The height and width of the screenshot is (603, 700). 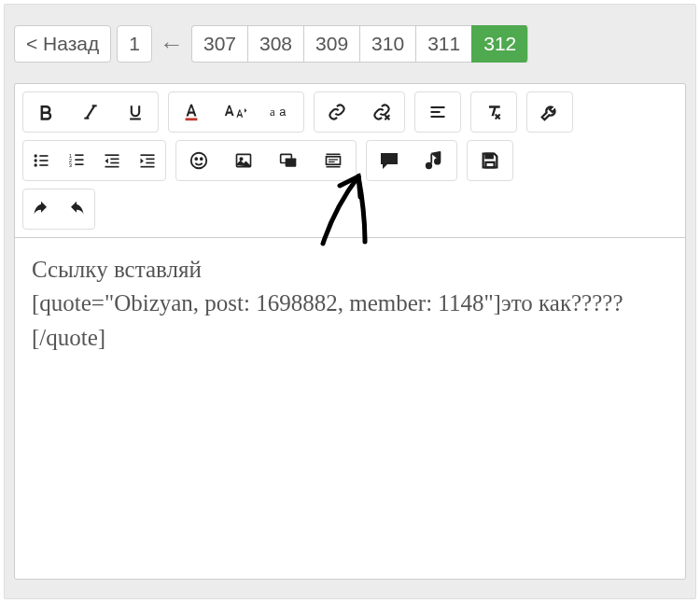 I want to click on toolbar-group-save, so click(x=490, y=161).